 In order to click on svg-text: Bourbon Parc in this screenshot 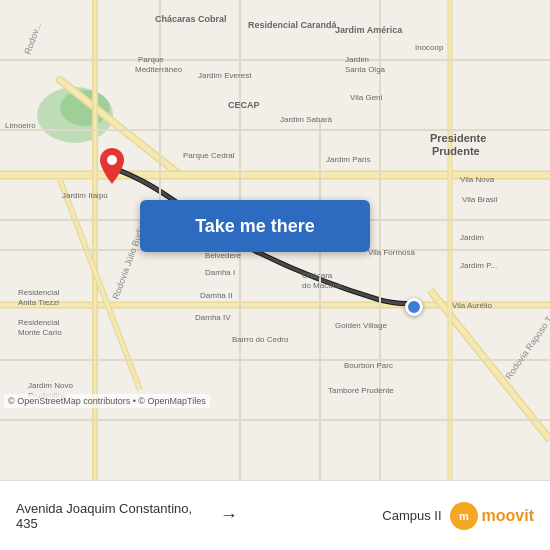, I will do `click(368, 366)`.